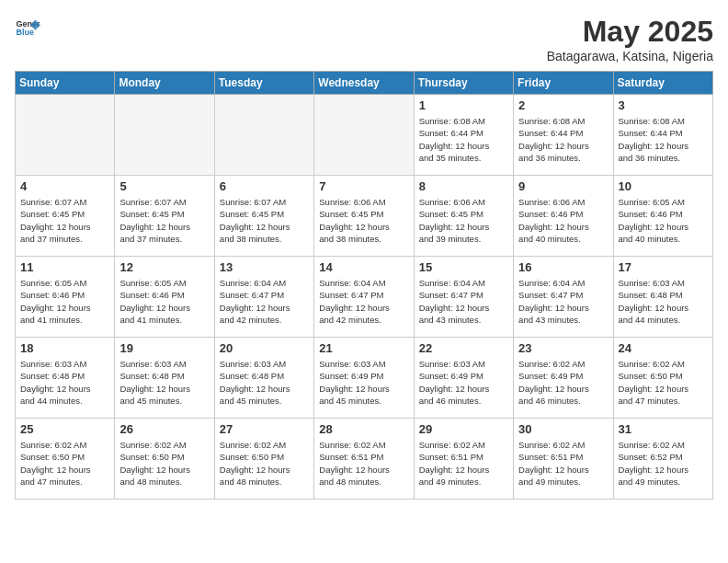 The image size is (728, 563). Describe the element at coordinates (664, 429) in the screenshot. I see `day-number: 31` at that location.